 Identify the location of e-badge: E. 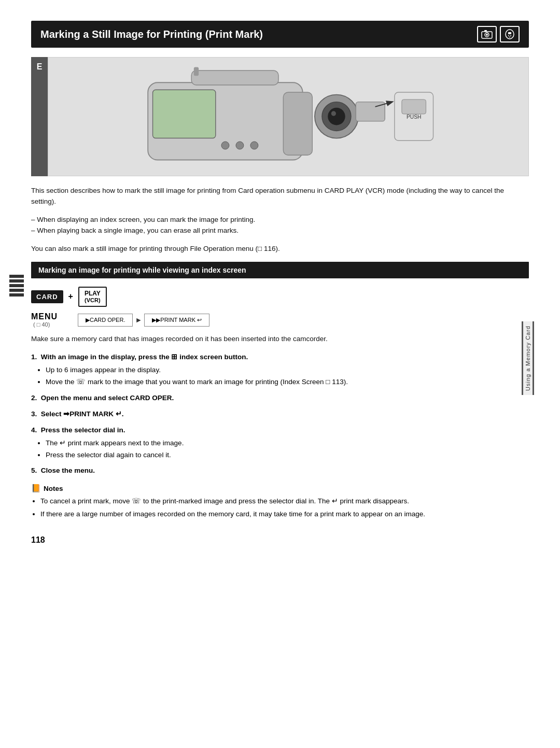
(39, 117).